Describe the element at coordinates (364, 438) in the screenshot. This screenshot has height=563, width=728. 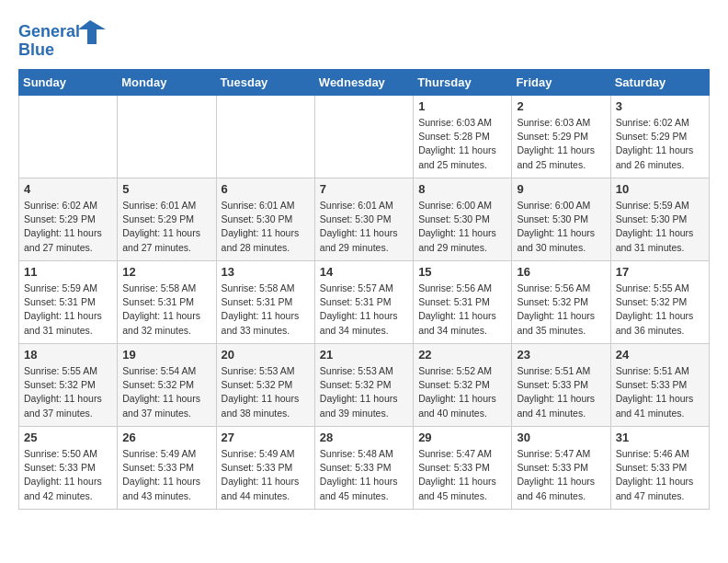
I see `day-number: 28` at that location.